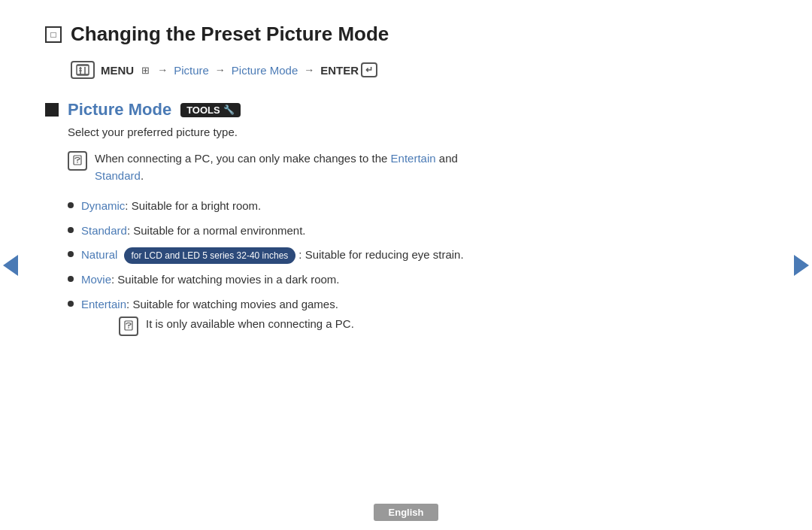 The image size is (812, 530). What do you see at coordinates (117, 176) in the screenshot?
I see `note-highlight-2: Standard` at bounding box center [117, 176].